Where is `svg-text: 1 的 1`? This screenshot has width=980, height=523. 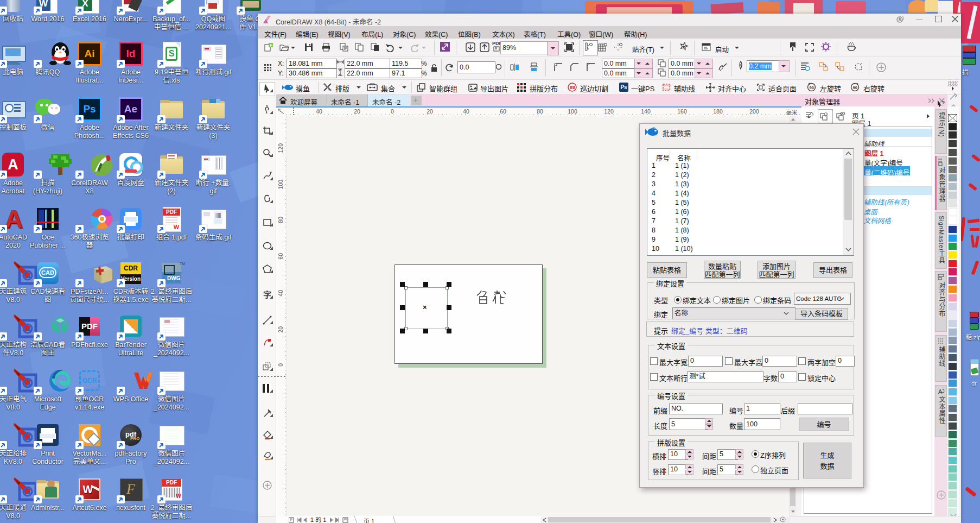 svg-text: 1 的 1 is located at coordinates (318, 520).